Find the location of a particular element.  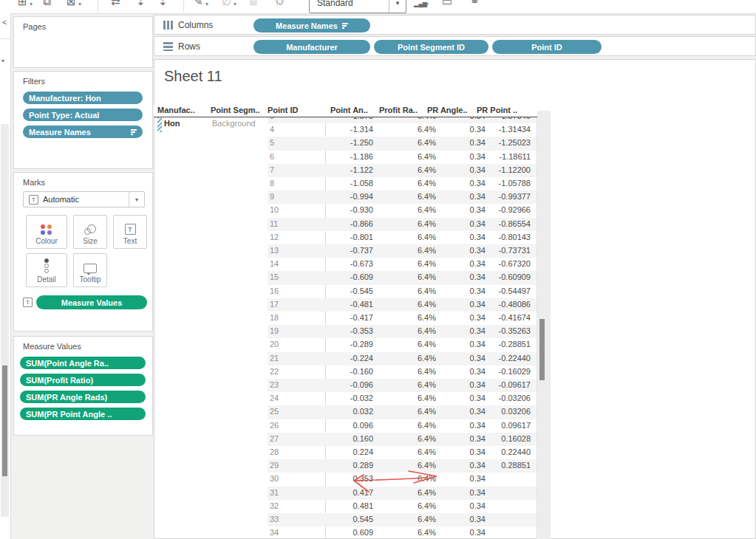

cell-point-angle: -0.609 is located at coordinates (346, 277).